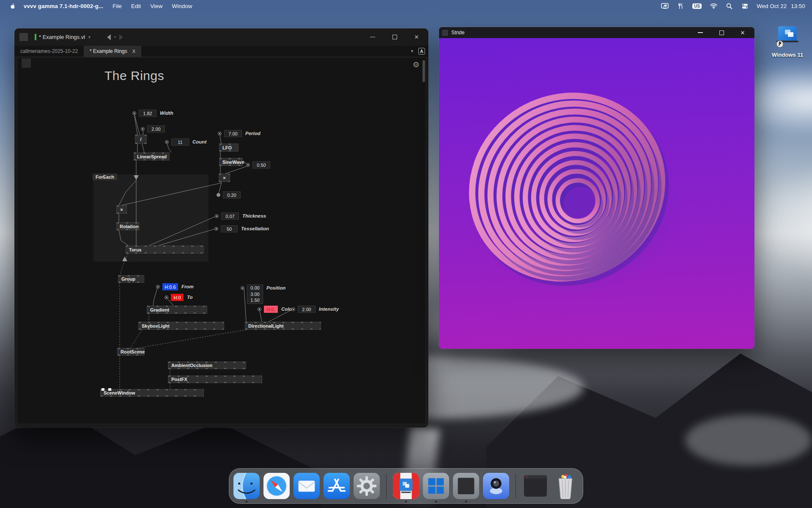  I want to click on spotlight-search-icon, so click(729, 6).